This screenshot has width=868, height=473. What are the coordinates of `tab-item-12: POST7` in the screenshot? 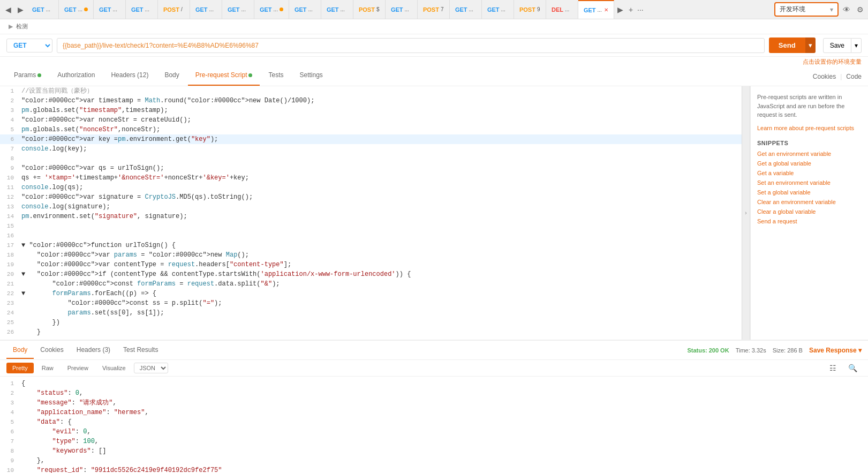 It's located at (434, 10).